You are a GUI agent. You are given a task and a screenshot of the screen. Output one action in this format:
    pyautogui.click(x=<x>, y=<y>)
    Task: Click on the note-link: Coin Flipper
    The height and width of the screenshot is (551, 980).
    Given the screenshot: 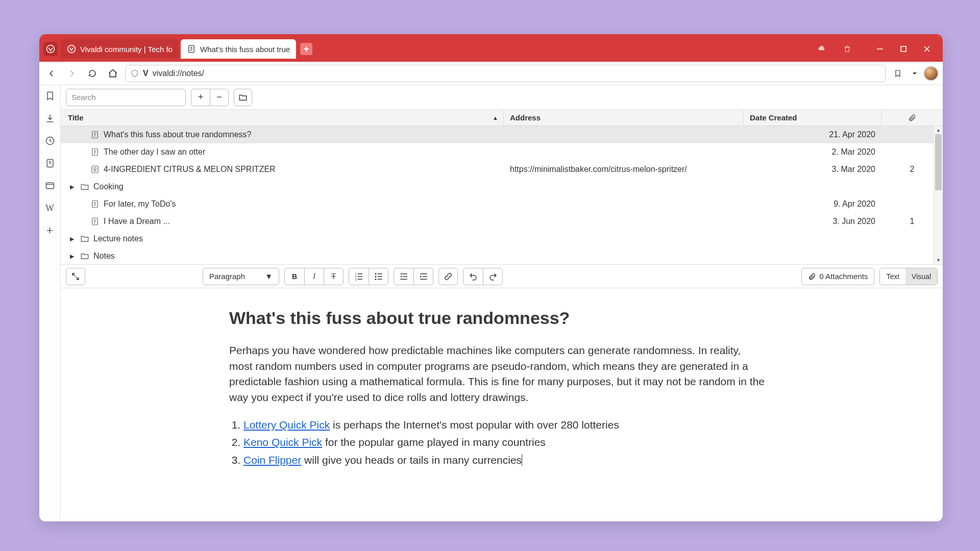 What is the action you would take?
    pyautogui.click(x=273, y=460)
    